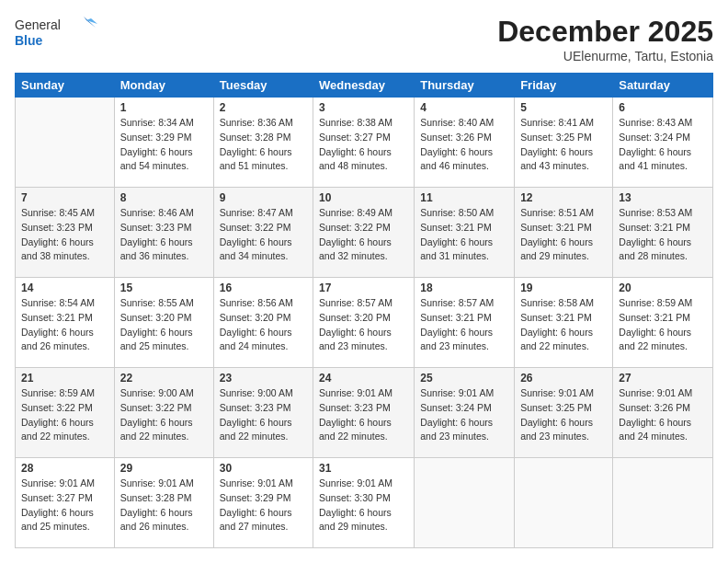  What do you see at coordinates (464, 378) in the screenshot?
I see `day-number: 25` at bounding box center [464, 378].